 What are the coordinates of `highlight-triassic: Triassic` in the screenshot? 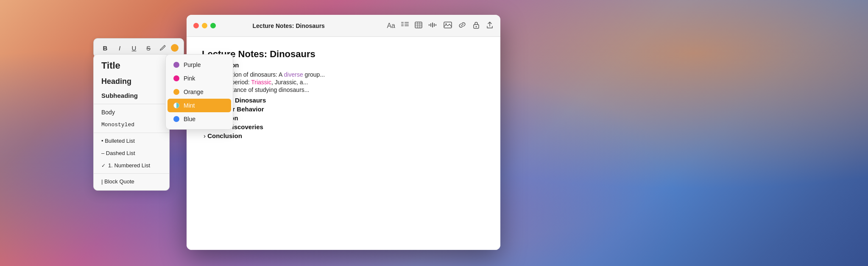 It's located at (261, 82).